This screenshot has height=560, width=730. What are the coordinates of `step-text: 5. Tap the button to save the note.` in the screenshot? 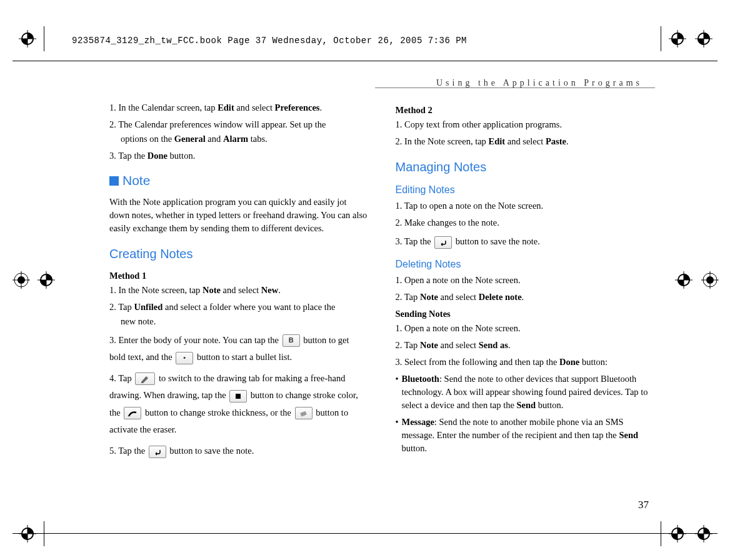 It's located at (239, 451).